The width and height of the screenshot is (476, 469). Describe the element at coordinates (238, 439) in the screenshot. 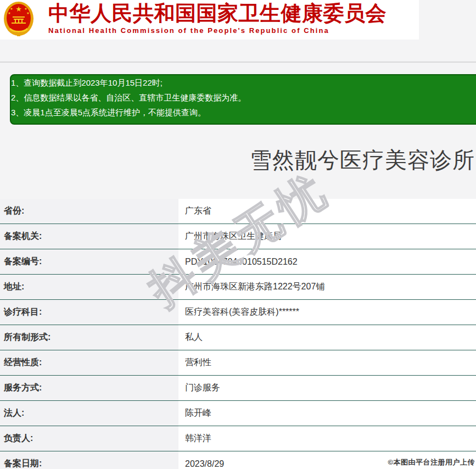

I see `table-row: 负责人: 韩洋洋` at that location.